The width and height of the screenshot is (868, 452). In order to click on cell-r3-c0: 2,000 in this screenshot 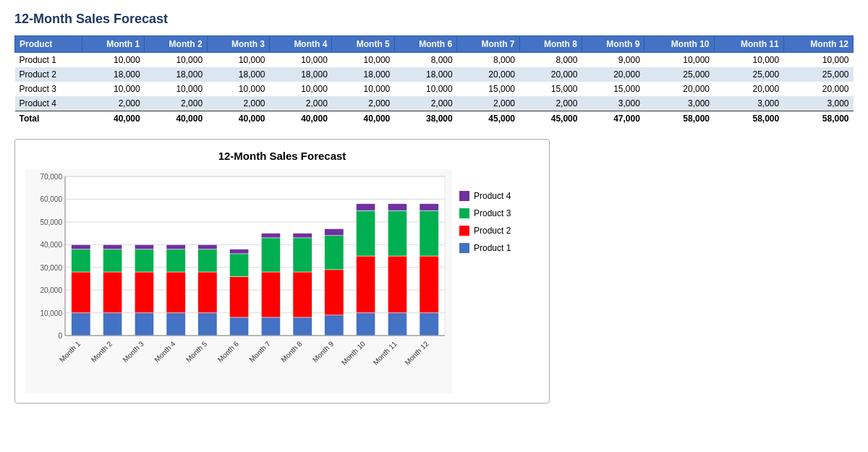, I will do `click(113, 104)`.